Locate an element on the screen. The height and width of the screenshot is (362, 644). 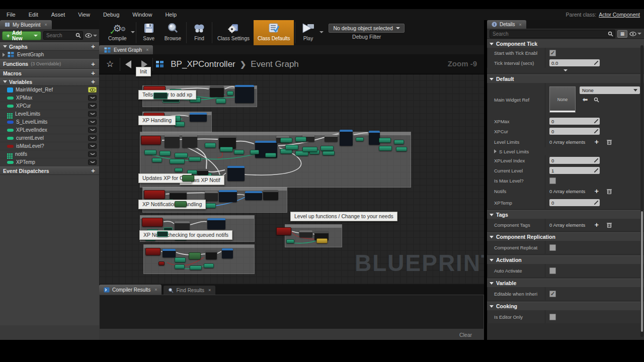
section-header: Tags is located at coordinates (566, 214).